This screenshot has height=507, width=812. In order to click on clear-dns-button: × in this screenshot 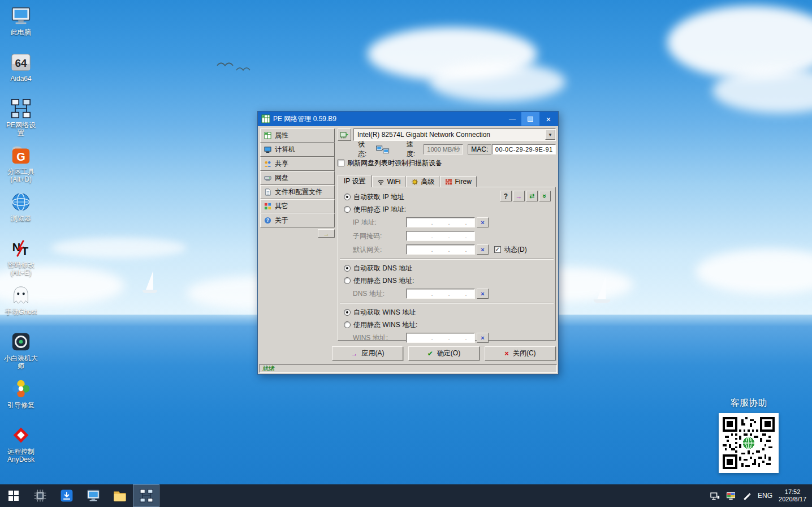, I will do `click(483, 294)`.